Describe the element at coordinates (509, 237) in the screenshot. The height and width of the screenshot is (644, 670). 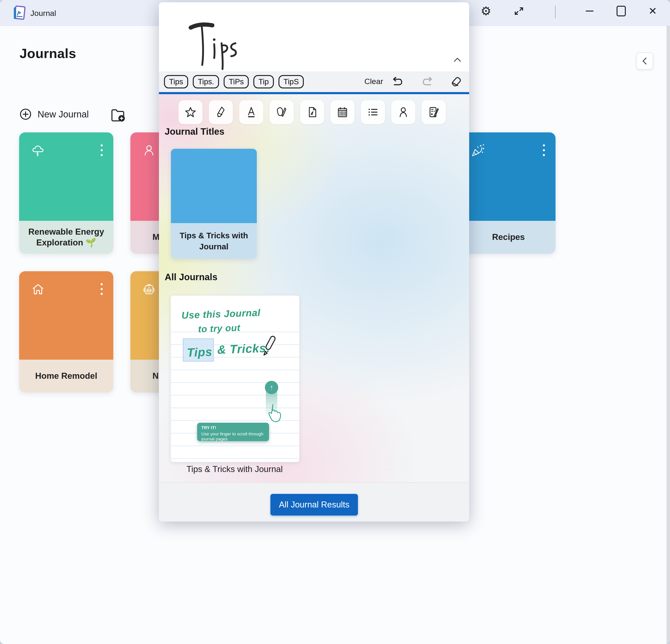
I see `card-title: Recipes` at that location.